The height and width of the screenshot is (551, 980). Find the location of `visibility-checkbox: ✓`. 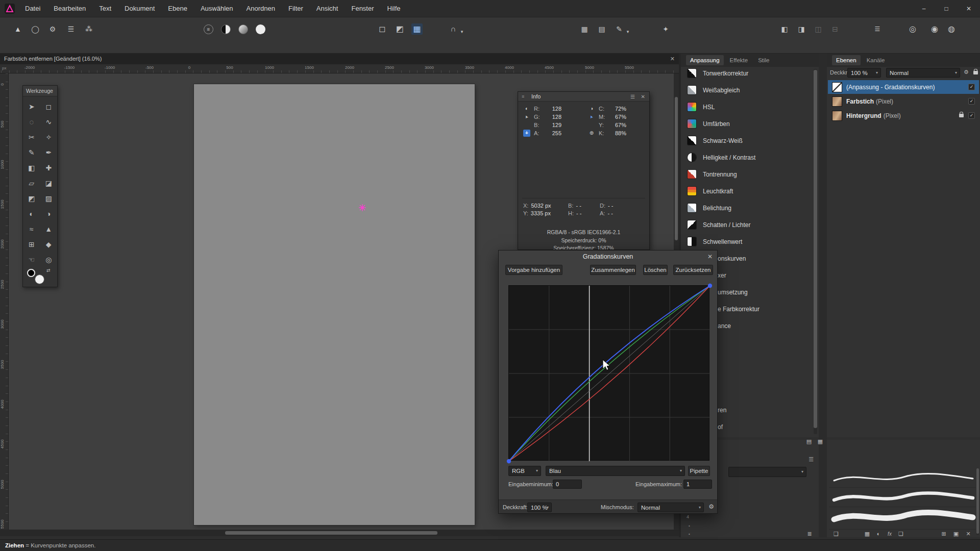

visibility-checkbox: ✓ is located at coordinates (972, 101).